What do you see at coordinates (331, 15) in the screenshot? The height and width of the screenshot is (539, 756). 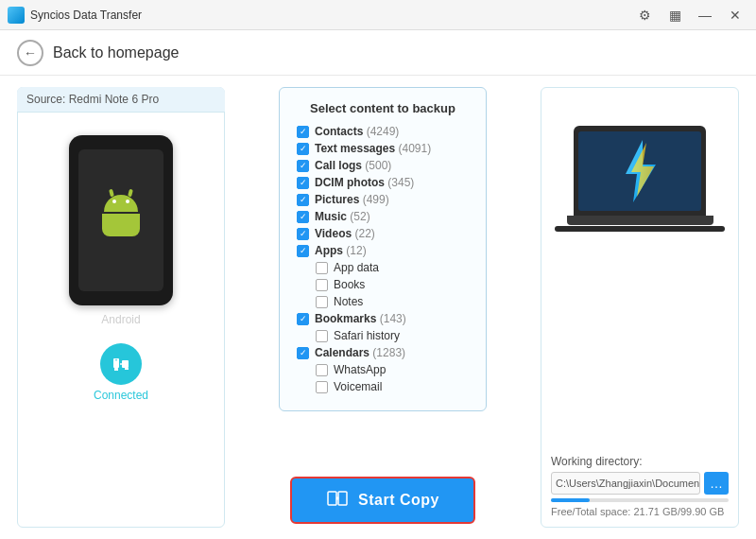 I see `app-title: Syncios Data Transfer` at bounding box center [331, 15].